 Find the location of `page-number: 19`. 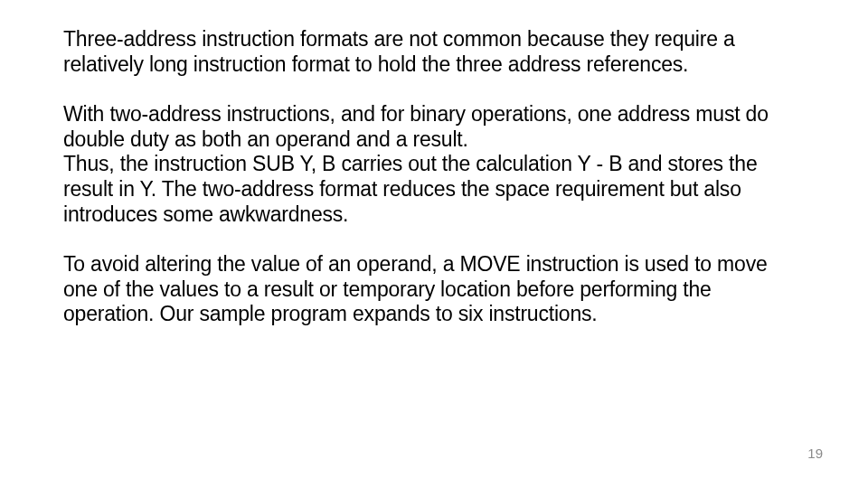

page-number: 19 is located at coordinates (816, 454).